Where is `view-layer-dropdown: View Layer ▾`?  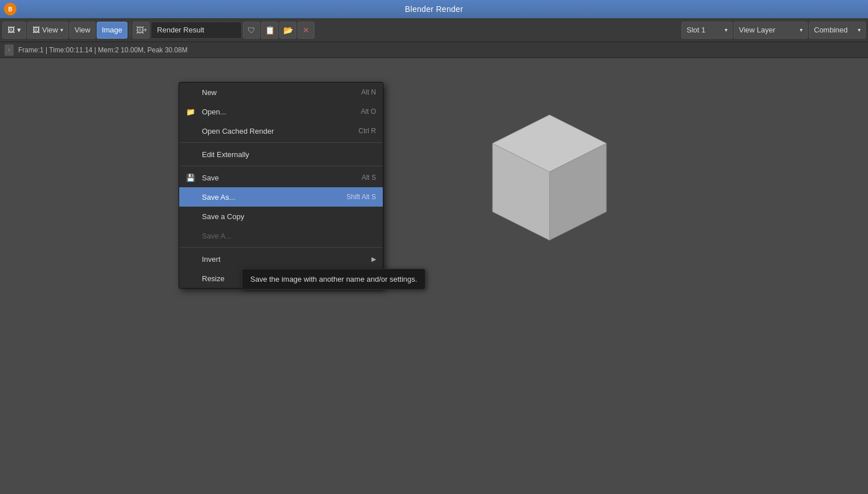 view-layer-dropdown: View Layer ▾ is located at coordinates (771, 30).